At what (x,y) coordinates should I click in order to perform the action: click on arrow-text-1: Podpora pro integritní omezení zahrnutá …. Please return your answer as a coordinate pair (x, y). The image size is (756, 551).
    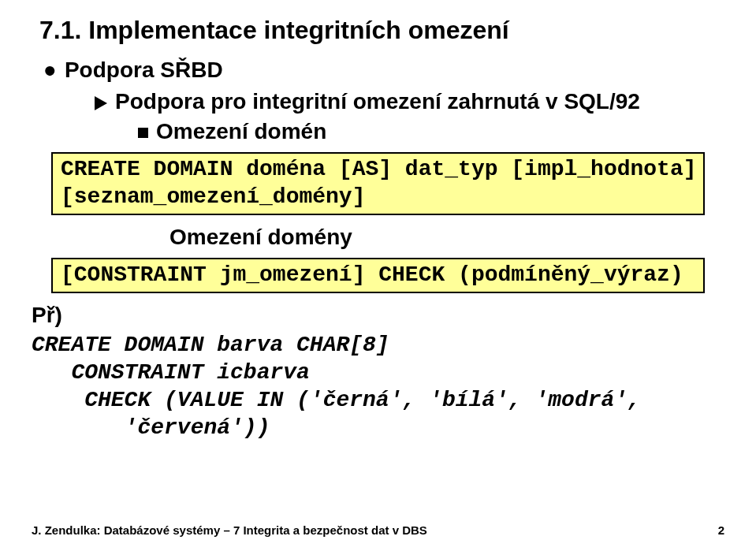
    Looking at the image, I should click on (378, 102).